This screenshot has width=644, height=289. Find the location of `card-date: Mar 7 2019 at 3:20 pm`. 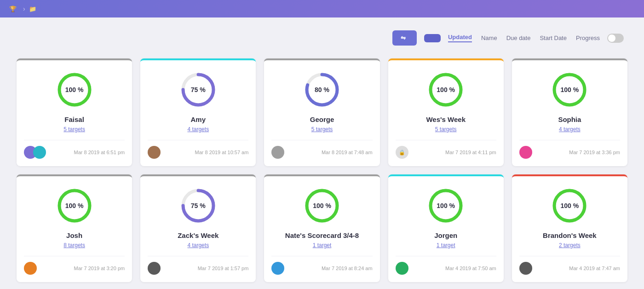

card-date: Mar 7 2019 at 3:20 pm is located at coordinates (99, 268).